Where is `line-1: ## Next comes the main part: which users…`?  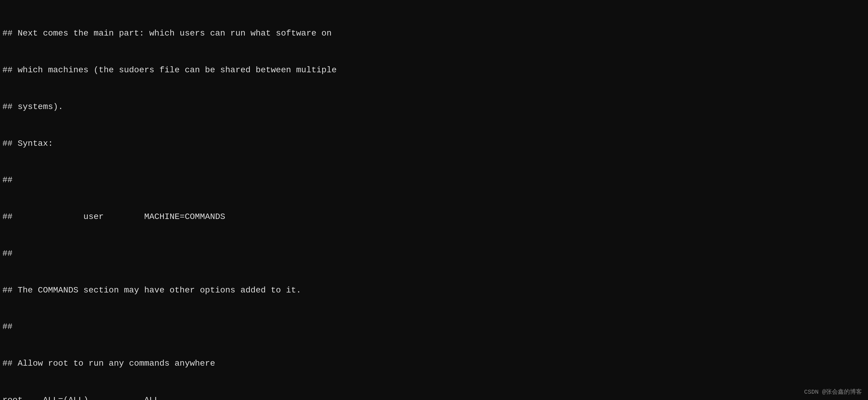
line-1: ## Next comes the main part: which users… is located at coordinates (435, 34).